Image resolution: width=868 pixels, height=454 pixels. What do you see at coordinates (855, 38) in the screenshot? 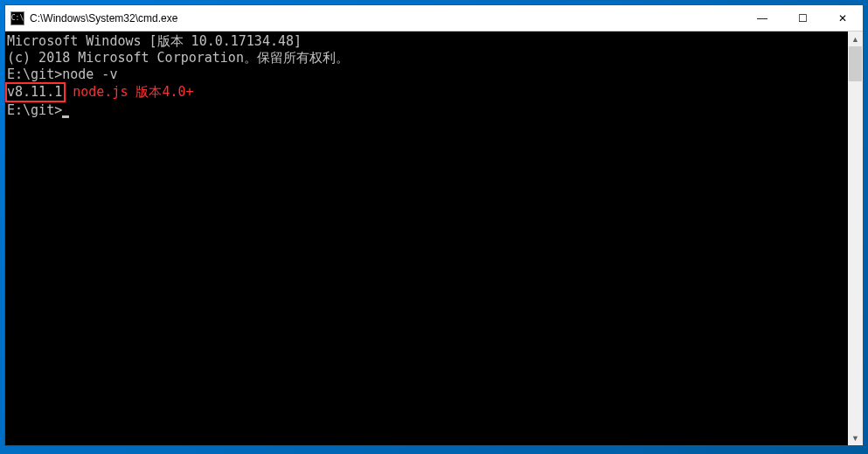
I see `scroll-up-button: ▲` at bounding box center [855, 38].